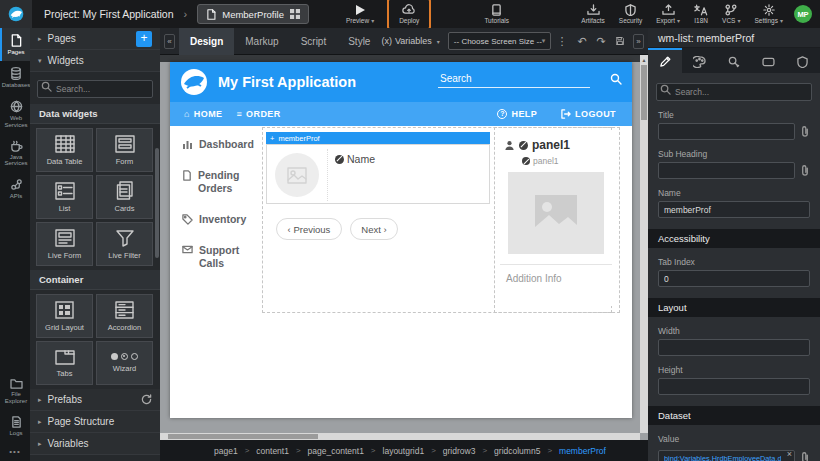 The width and height of the screenshot is (820, 461). What do you see at coordinates (726, 456) in the screenshot?
I see `dataset-value-input` at bounding box center [726, 456].